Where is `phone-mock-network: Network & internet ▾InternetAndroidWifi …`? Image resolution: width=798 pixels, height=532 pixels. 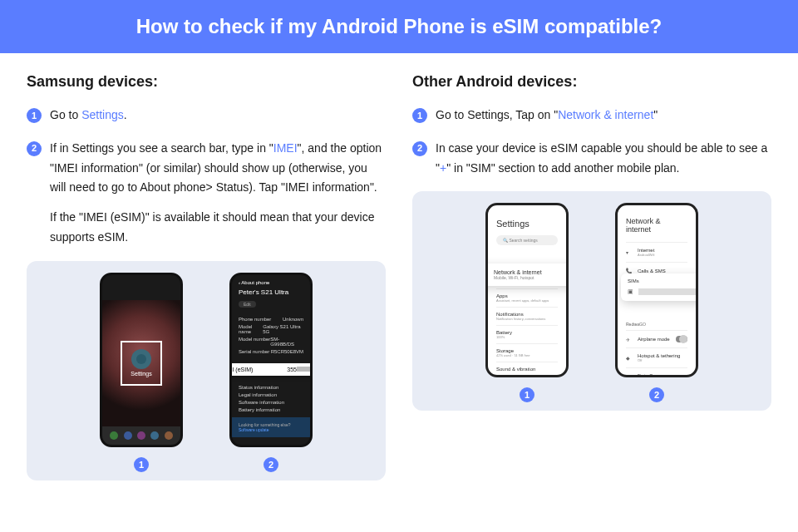 phone-mock-network: Network & internet ▾InternetAndroidWifi … is located at coordinates (657, 290).